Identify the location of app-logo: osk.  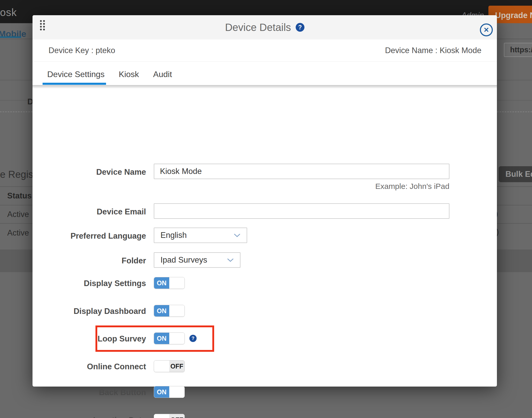
(8, 12).